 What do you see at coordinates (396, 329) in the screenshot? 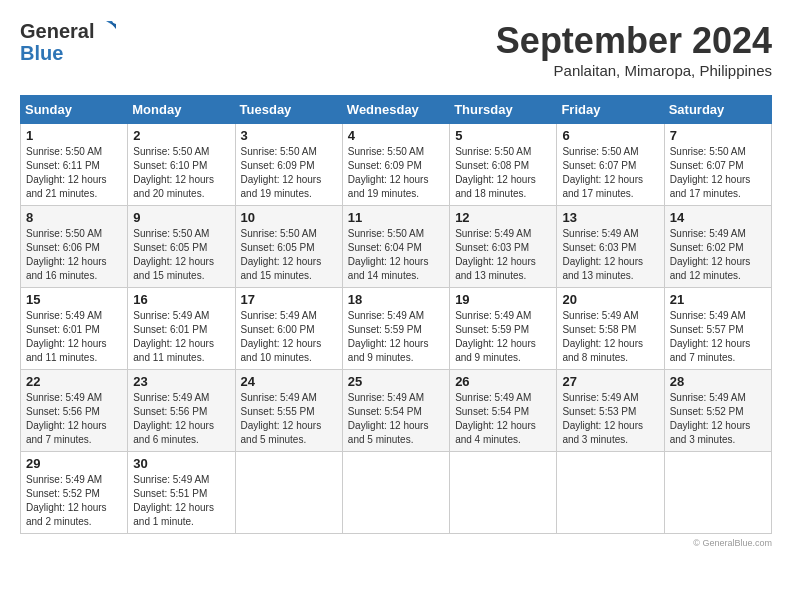
I see `table-row: 18Sunrise: 5:49 AMSunset: 5:59 PMDayligh…` at bounding box center [396, 329].